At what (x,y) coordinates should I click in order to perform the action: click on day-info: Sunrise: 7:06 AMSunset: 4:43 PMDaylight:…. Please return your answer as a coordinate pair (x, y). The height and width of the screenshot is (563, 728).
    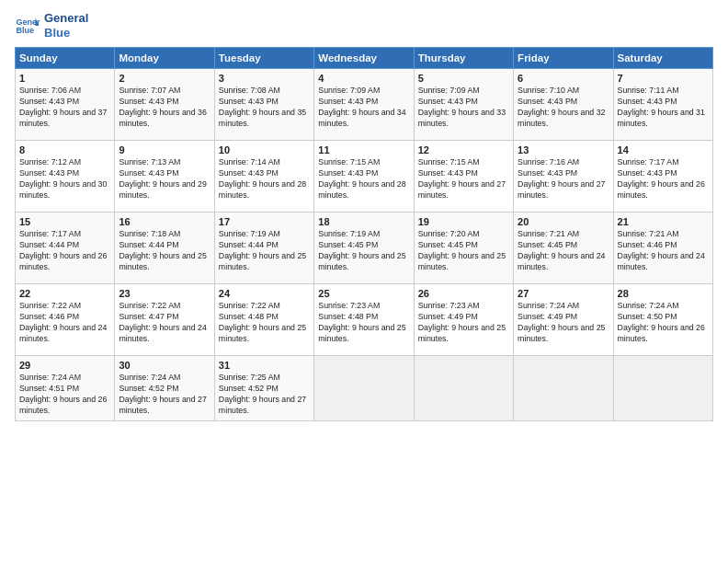
    Looking at the image, I should click on (63, 107).